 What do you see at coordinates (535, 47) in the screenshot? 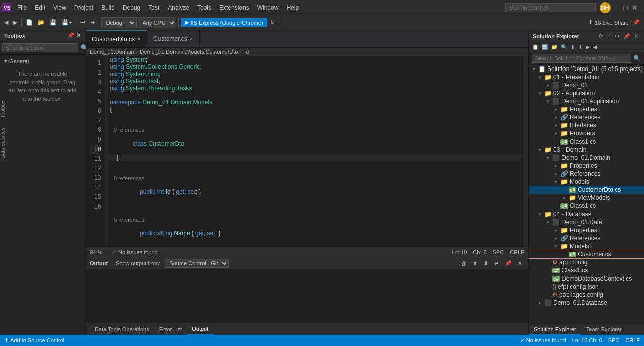
I see `sol-tb-1: 📋` at bounding box center [535, 47].